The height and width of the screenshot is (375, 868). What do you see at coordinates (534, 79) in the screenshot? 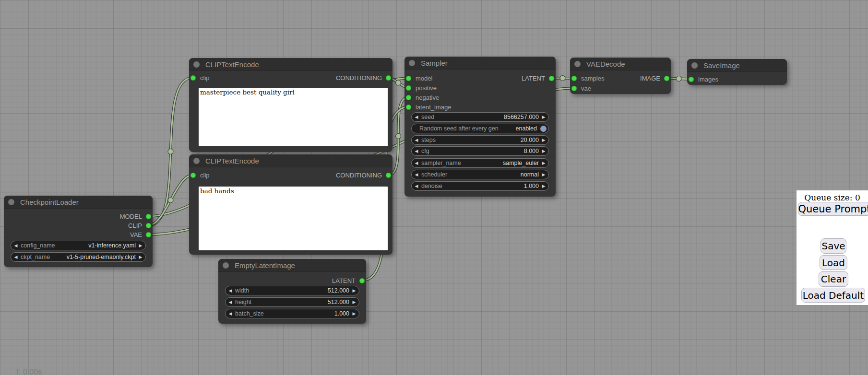
I see `output-slot-label: LATENT` at bounding box center [534, 79].